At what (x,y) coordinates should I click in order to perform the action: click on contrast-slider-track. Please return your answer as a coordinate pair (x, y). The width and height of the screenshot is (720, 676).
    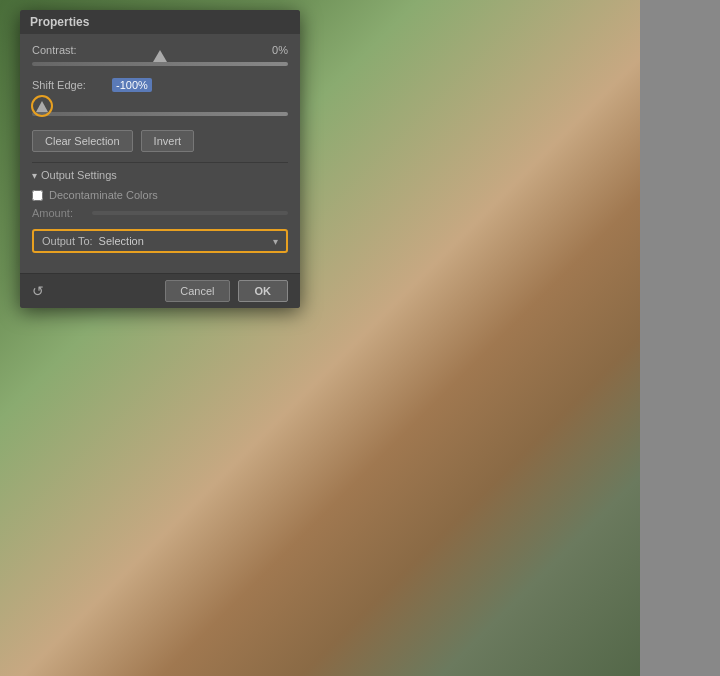
    Looking at the image, I should click on (160, 64).